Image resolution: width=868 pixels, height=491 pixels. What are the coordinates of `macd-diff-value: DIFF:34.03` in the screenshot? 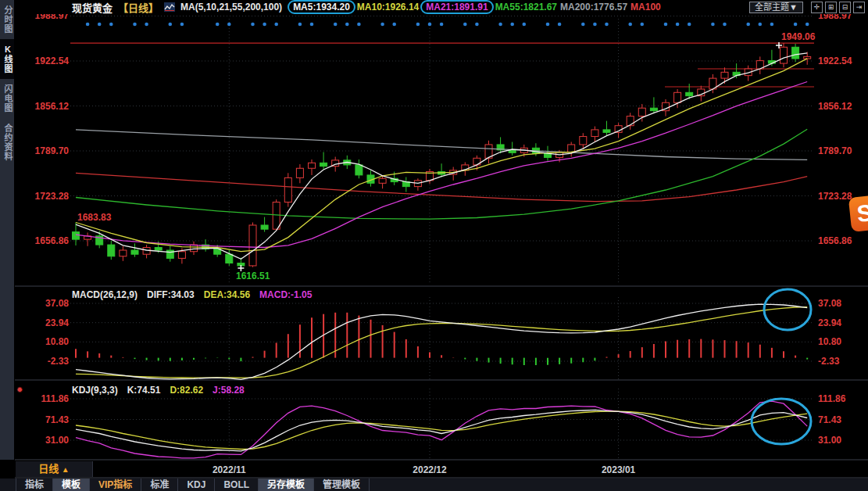 It's located at (170, 295).